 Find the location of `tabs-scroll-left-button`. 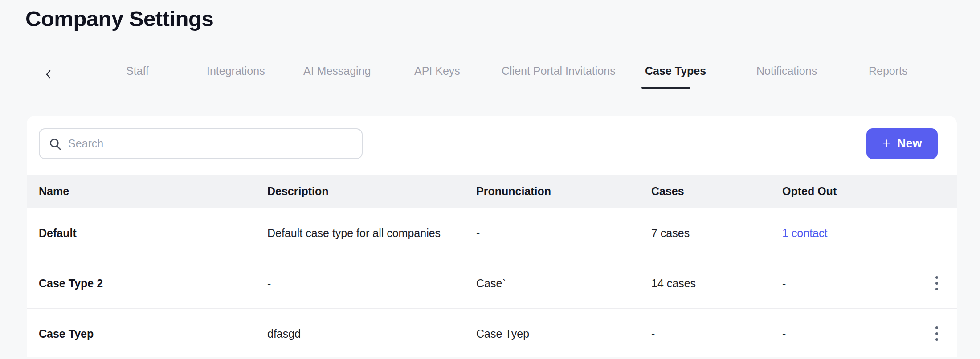

tabs-scroll-left-button is located at coordinates (48, 74).